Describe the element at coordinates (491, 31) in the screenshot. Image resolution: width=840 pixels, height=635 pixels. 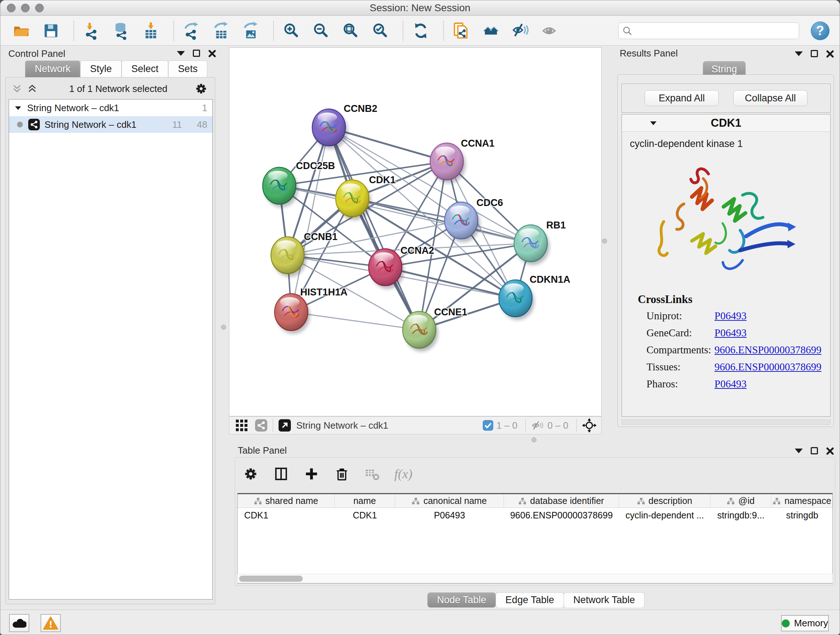
I see `first-neighbors-icon` at that location.